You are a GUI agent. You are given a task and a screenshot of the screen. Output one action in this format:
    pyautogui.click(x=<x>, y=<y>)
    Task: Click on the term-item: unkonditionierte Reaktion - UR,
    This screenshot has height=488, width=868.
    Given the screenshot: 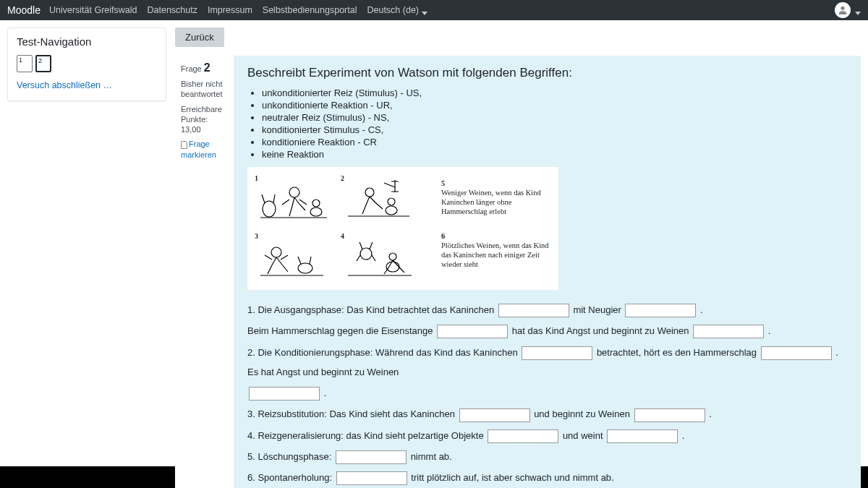 What is the action you would take?
    pyautogui.click(x=555, y=106)
    